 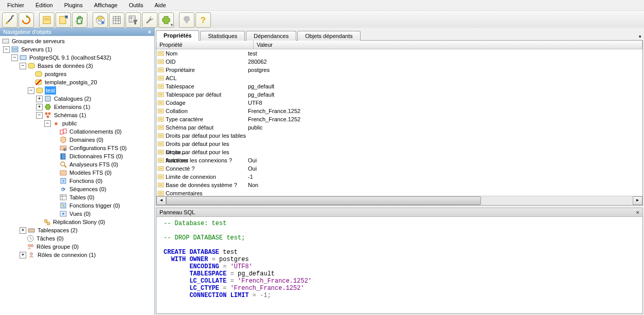 I want to click on connect-icon, so click(x=10, y=20).